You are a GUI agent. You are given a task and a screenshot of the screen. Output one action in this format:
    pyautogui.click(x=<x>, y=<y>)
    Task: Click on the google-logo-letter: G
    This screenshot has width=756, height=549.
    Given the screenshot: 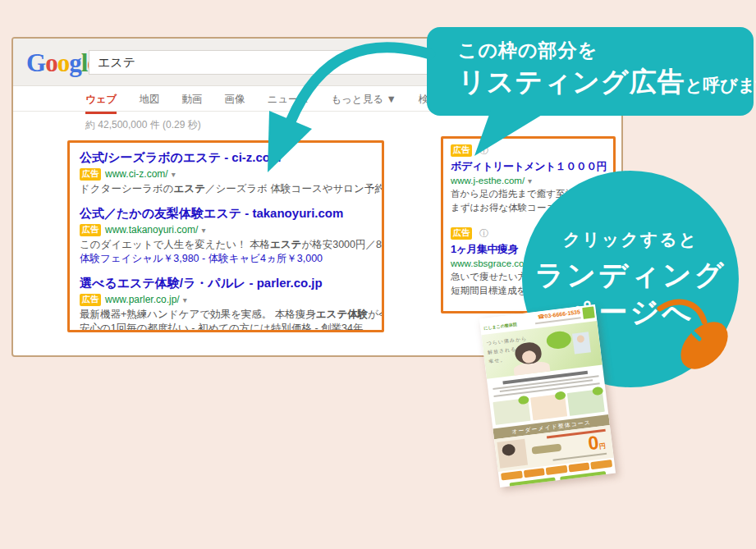 What is the action you would take?
    pyautogui.click(x=36, y=62)
    